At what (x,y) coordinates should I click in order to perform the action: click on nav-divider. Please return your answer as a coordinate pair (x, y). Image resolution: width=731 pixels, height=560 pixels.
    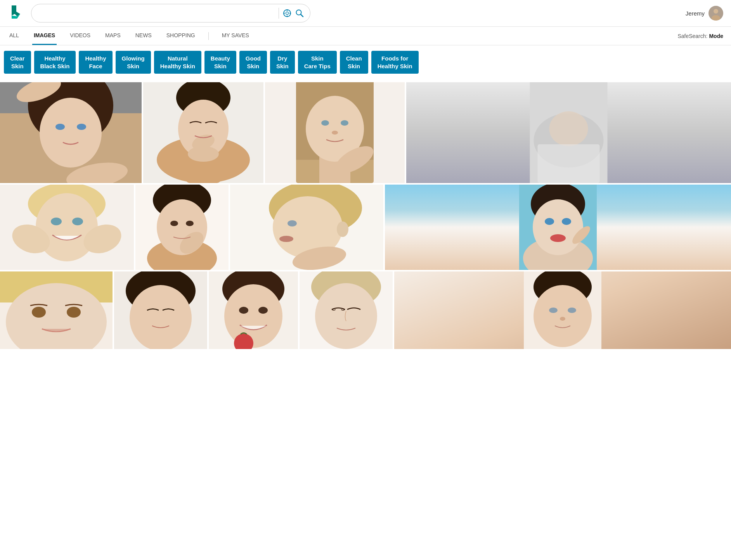
    Looking at the image, I should click on (209, 36).